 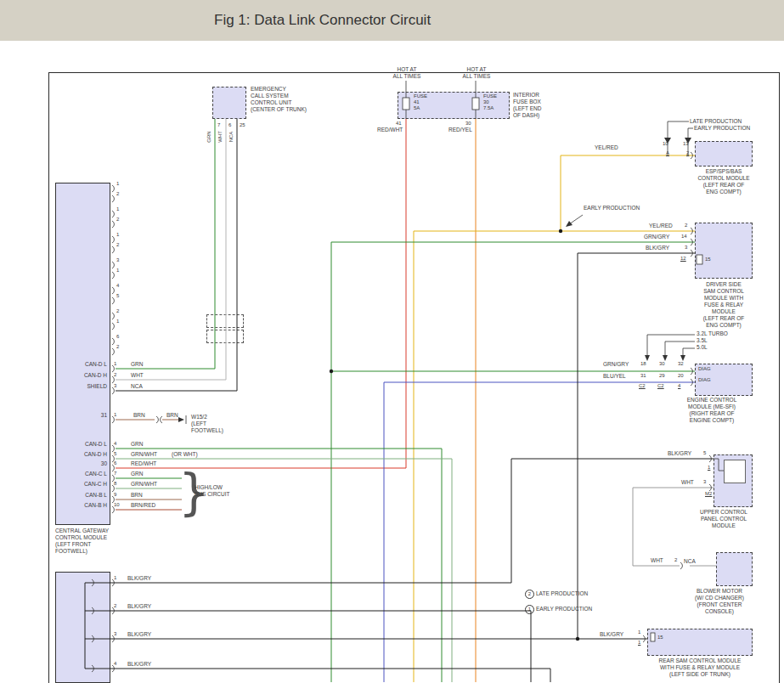 I want to click on esp-module-label: ESP/SPS/BAS CONTROL MODULE (LEFT REAR OF…, so click(x=724, y=182).